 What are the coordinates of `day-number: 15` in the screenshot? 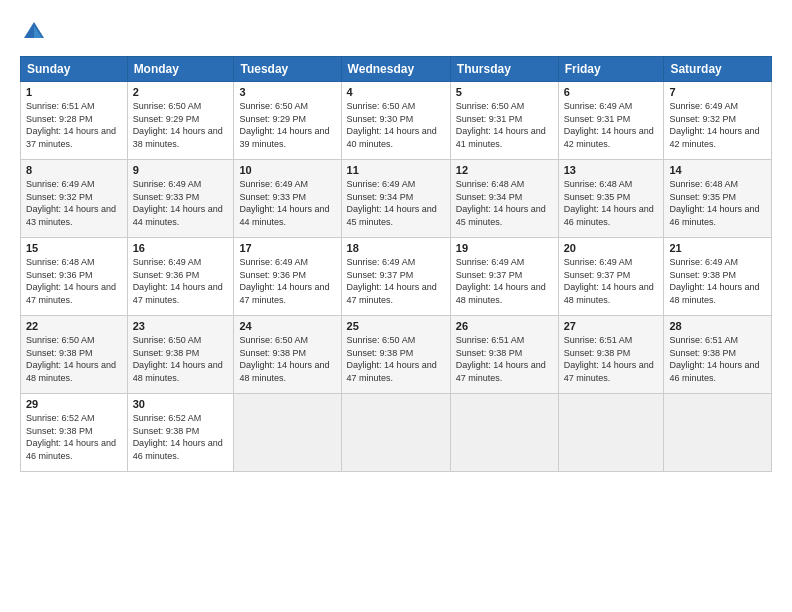 It's located at (74, 248).